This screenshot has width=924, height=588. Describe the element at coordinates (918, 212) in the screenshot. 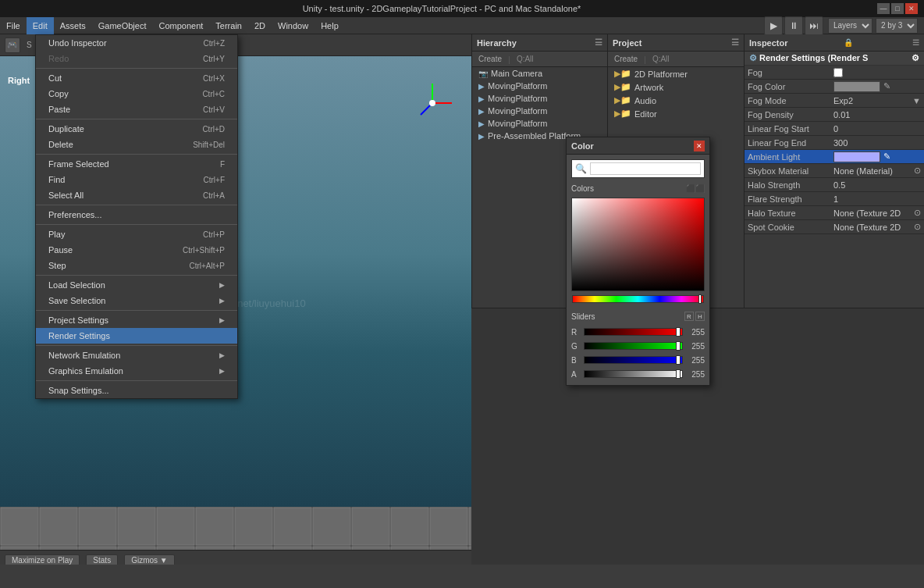

I see `halo-texture-pick-icon: ⊙` at that location.